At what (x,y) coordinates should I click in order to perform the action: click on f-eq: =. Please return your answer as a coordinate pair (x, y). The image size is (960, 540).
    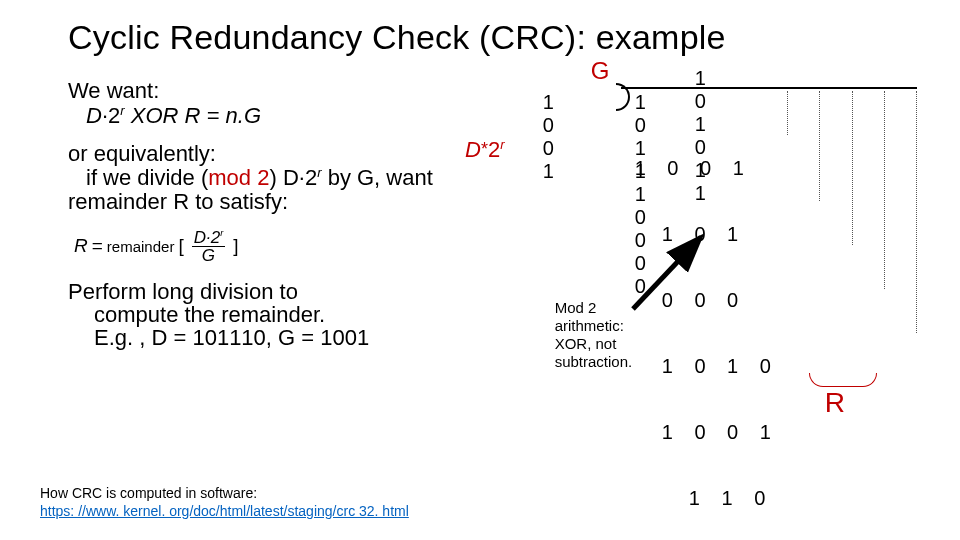
    Looking at the image, I should click on (98, 246).